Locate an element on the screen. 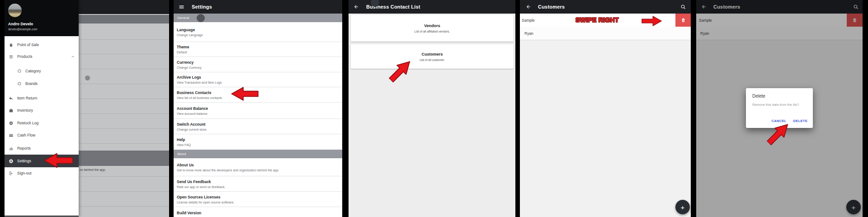  section-header-about: About is located at coordinates (258, 154).